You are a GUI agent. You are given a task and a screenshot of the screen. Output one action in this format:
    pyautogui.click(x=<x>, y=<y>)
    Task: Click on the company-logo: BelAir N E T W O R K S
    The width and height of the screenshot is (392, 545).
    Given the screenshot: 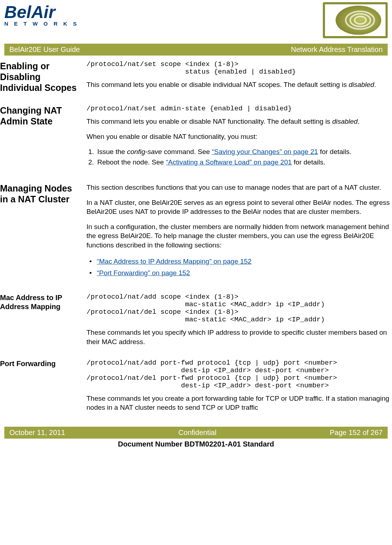 What is the action you would take?
    pyautogui.click(x=42, y=16)
    